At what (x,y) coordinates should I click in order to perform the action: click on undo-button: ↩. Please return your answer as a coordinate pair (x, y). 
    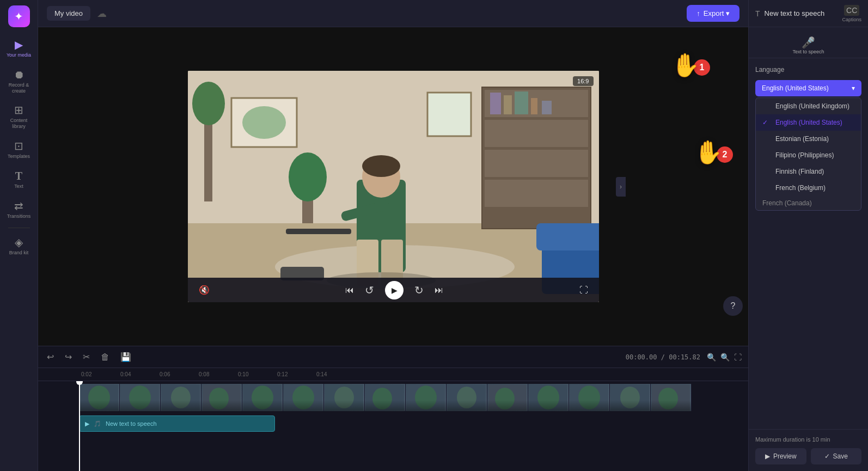
    Looking at the image, I should click on (50, 357).